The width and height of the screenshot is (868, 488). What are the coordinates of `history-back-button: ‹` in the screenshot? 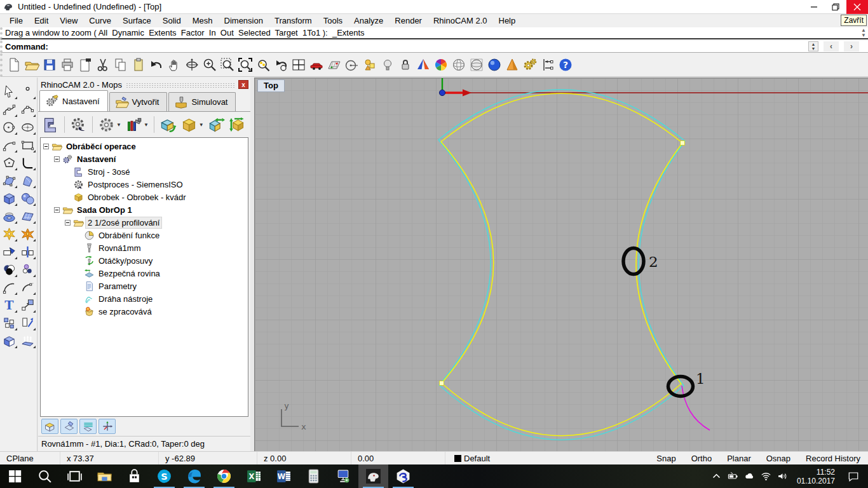 It's located at (831, 46).